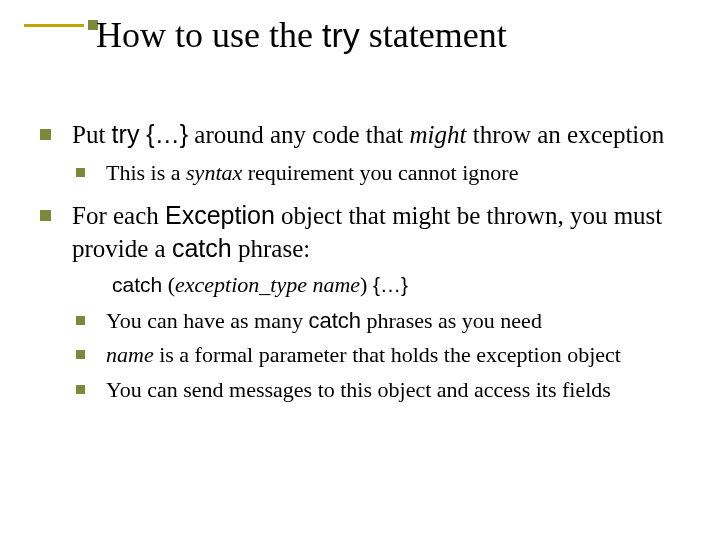 The height and width of the screenshot is (540, 720). What do you see at coordinates (302, 36) in the screenshot?
I see `slide-title: How to use the try statement` at bounding box center [302, 36].